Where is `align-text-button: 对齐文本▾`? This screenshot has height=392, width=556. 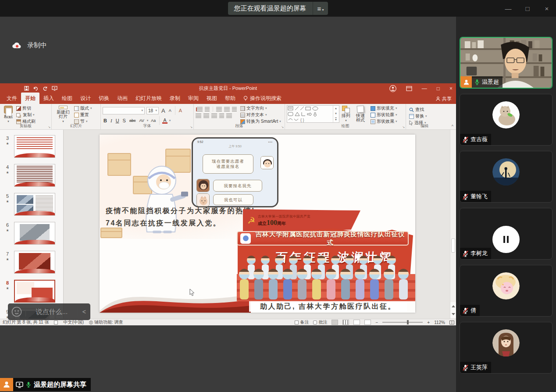
align-text-button: 对齐文本▾ is located at coordinates (260, 115).